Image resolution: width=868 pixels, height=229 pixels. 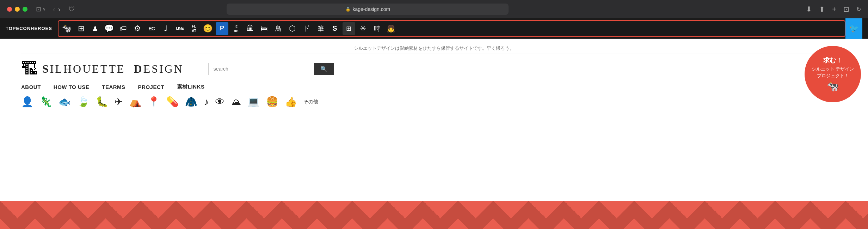 What do you see at coordinates (123, 29) in the screenshot?
I see `bookmark-icon: 🏷` at bounding box center [123, 29].